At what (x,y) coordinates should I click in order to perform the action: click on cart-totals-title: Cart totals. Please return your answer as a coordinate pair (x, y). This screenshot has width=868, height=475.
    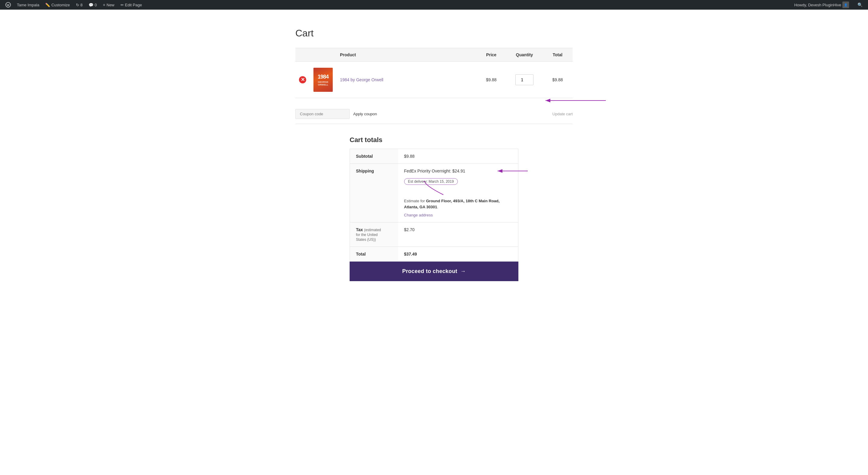
    Looking at the image, I should click on (434, 140).